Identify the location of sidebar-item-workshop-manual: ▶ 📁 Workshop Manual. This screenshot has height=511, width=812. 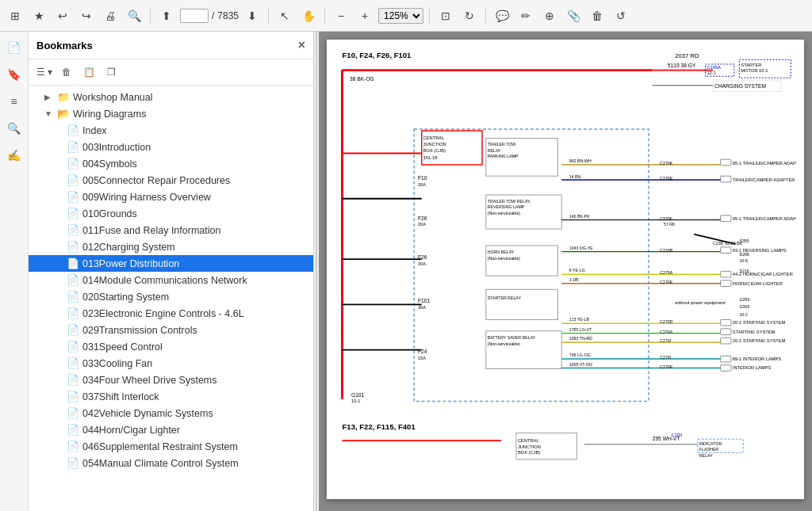
(171, 97).